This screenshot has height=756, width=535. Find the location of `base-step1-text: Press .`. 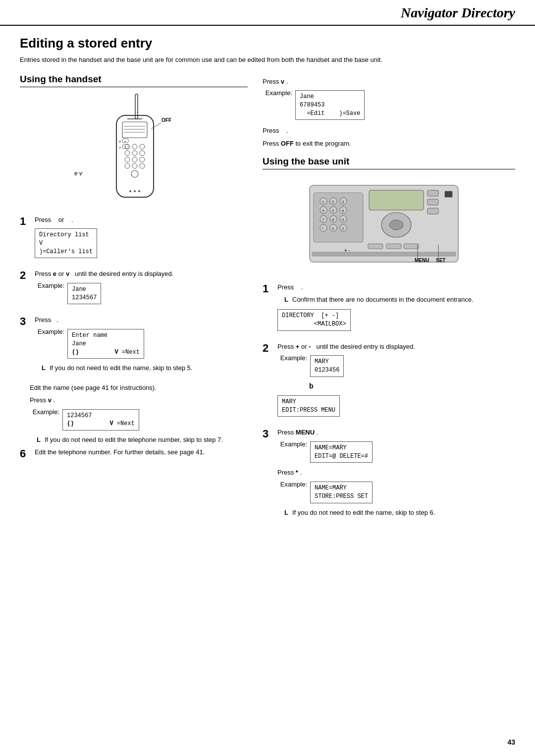

base-step1-text: Press . is located at coordinates (290, 287).